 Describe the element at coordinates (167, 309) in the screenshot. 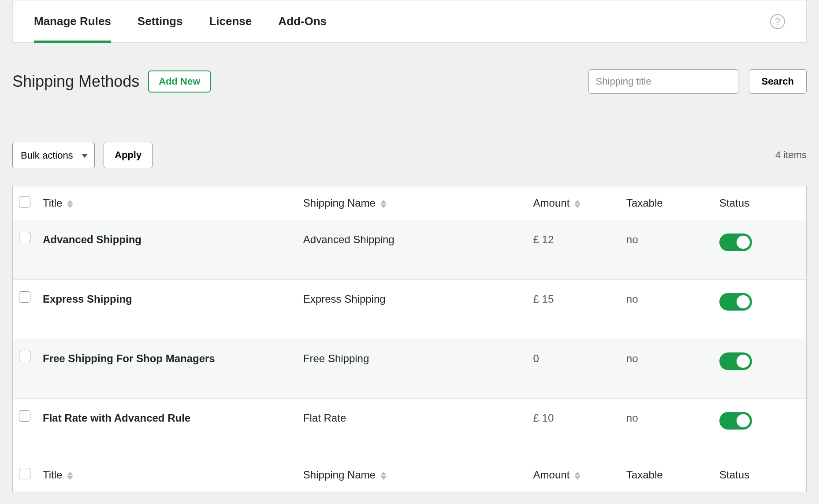

I see `row-title: Express Shipping` at that location.